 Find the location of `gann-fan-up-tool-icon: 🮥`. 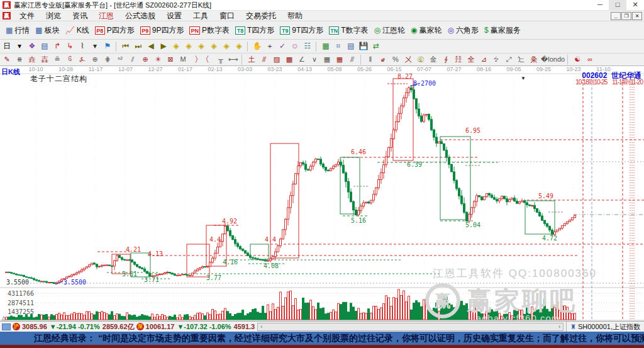

gann-fan-up-tool-icon: 🮥 is located at coordinates (196, 60).